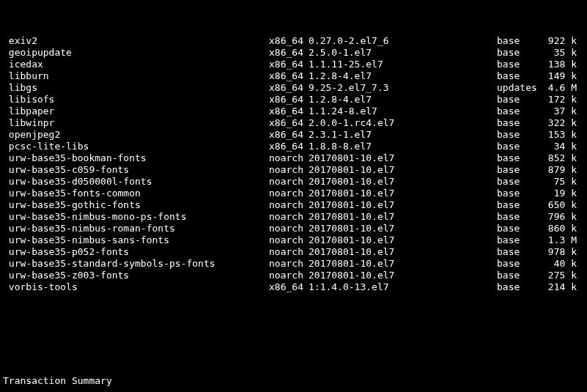 The height and width of the screenshot is (392, 587). Describe the element at coordinates (293, 123) in the screenshot. I see `table-row: libwinprx86_642.0.0-1.rc4.el7base322 k` at that location.